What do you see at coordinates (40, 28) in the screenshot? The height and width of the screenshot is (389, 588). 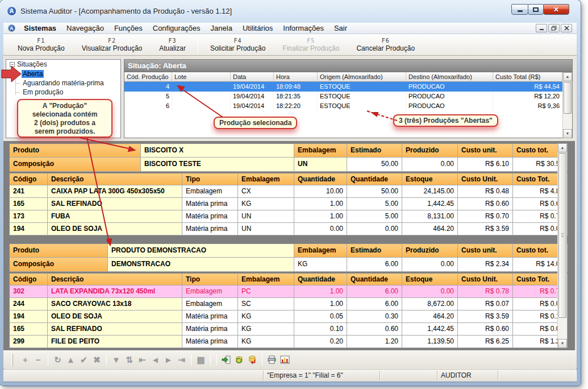 I see `menu-item-sistemas: Sistemas` at bounding box center [40, 28].